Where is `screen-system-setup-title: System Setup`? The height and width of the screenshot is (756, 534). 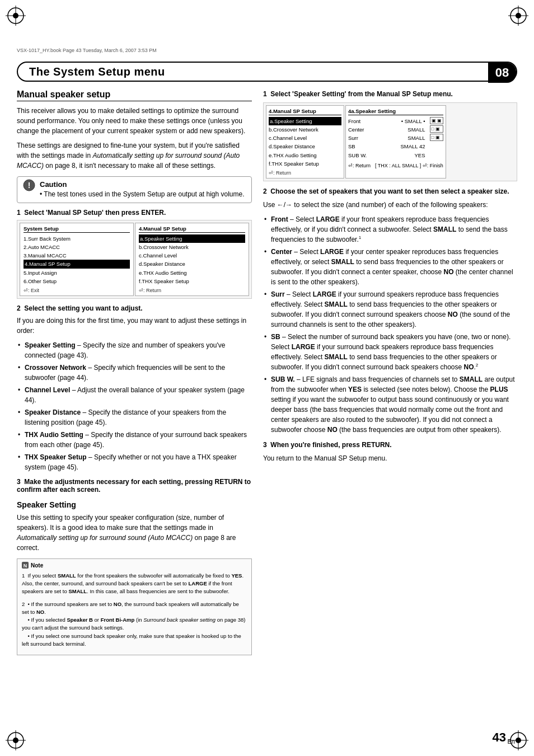 screen-system-setup-title: System Setup is located at coordinates (77, 229).